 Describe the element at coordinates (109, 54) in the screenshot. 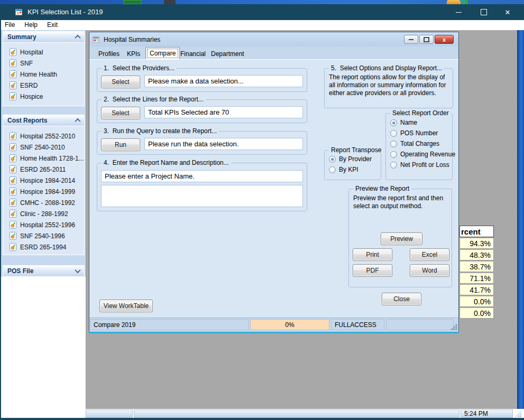

I see `tab-profiles: Profiles` at that location.